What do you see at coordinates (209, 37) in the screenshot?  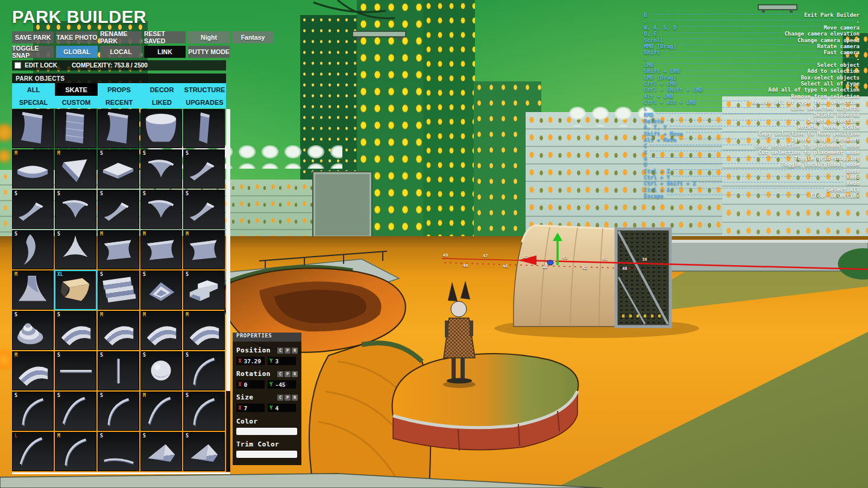 I see `toolbar-button-night: Night` at bounding box center [209, 37].